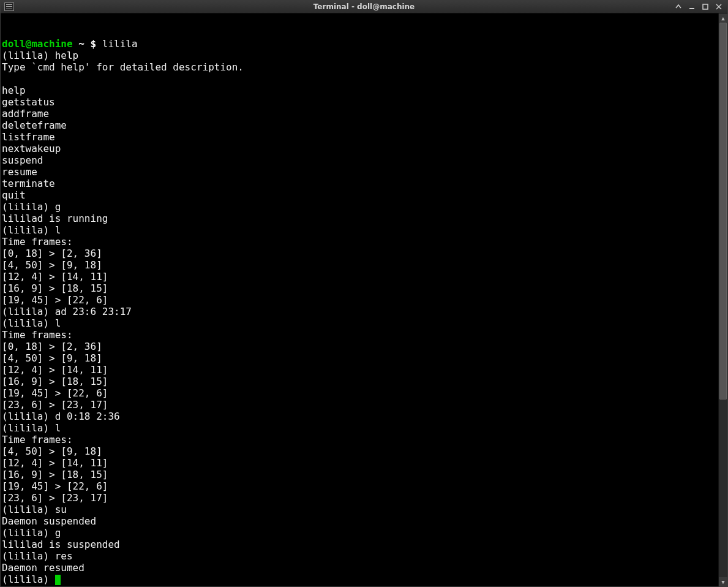 The image size is (728, 587). I want to click on output-line: lililad is running, so click(55, 218).